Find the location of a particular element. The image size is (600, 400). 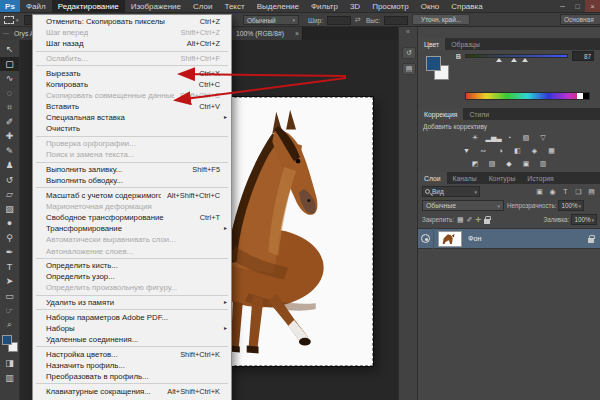

menu-item: Определить кисть... ▸ is located at coordinates (132, 266).